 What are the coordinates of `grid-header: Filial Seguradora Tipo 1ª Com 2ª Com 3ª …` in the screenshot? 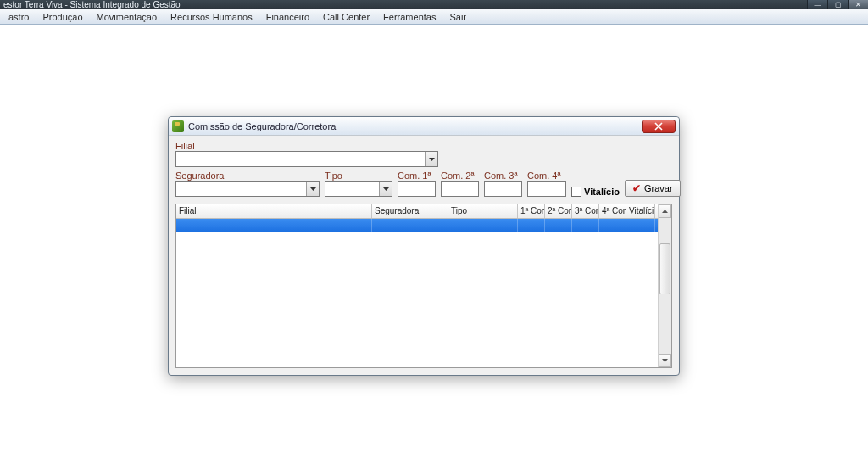 It's located at (417, 212).